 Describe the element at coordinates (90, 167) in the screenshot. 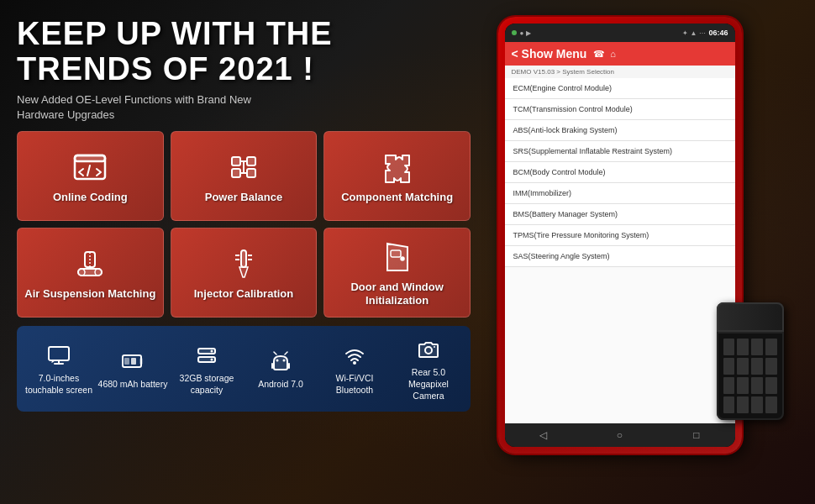

I see `code-icon` at that location.